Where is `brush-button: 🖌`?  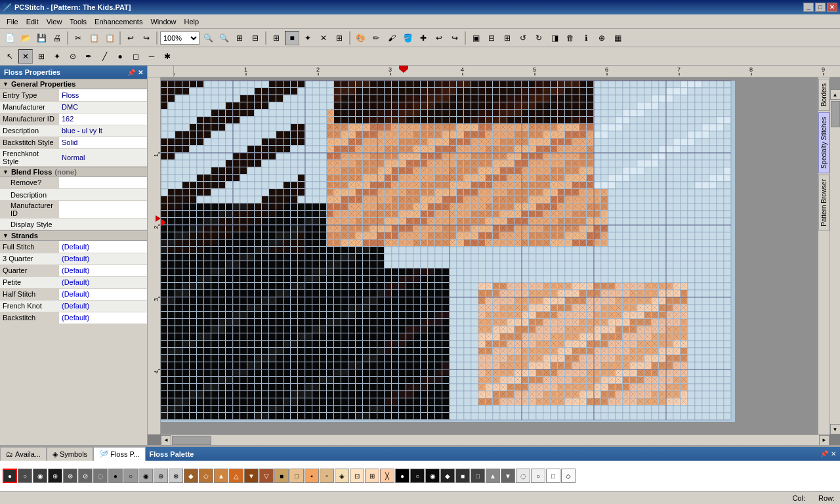
brush-button: 🖌 is located at coordinates (392, 38).